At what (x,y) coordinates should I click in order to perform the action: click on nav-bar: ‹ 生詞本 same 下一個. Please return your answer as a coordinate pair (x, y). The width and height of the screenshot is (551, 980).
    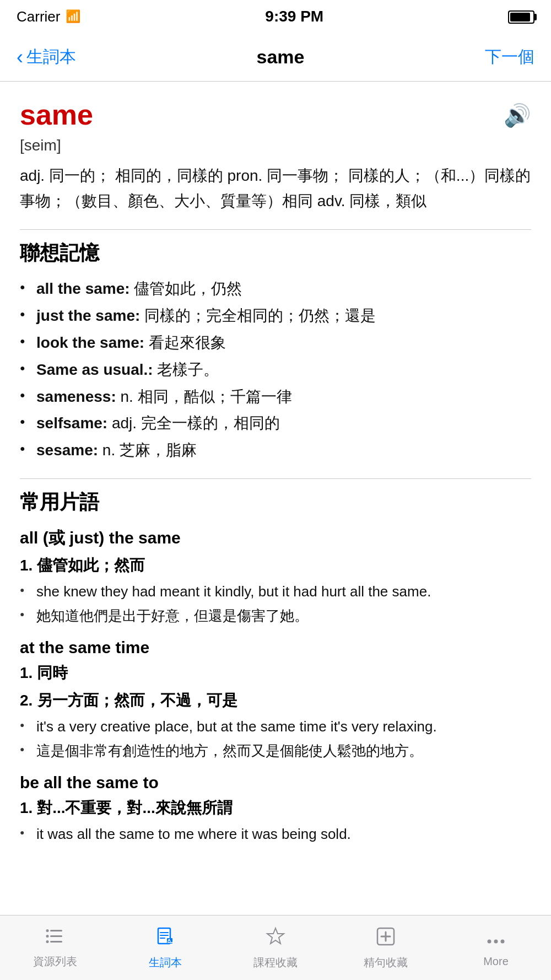
    Looking at the image, I should click on (276, 57).